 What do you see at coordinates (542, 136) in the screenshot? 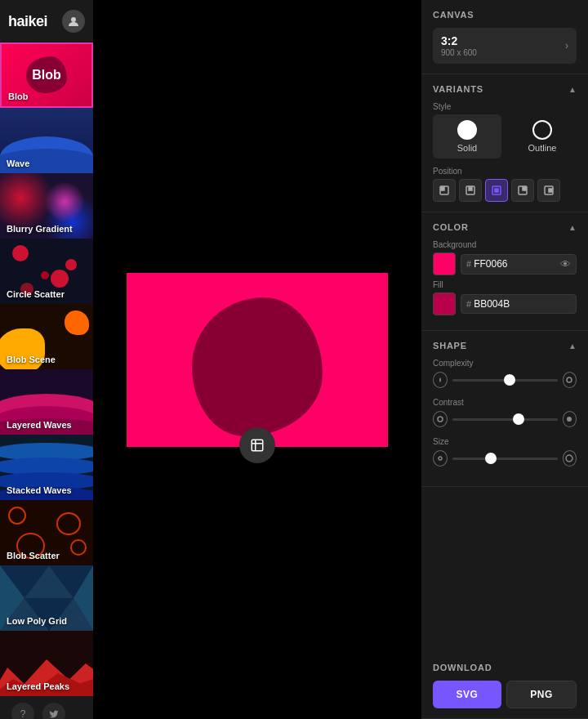
I see `style-outline-option: Outline` at bounding box center [542, 136].